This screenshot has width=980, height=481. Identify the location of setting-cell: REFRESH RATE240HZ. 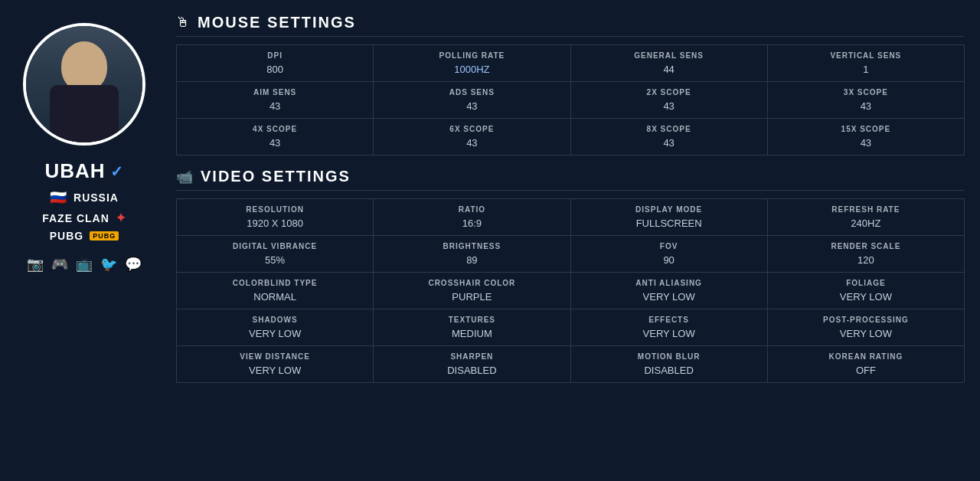
(866, 218).